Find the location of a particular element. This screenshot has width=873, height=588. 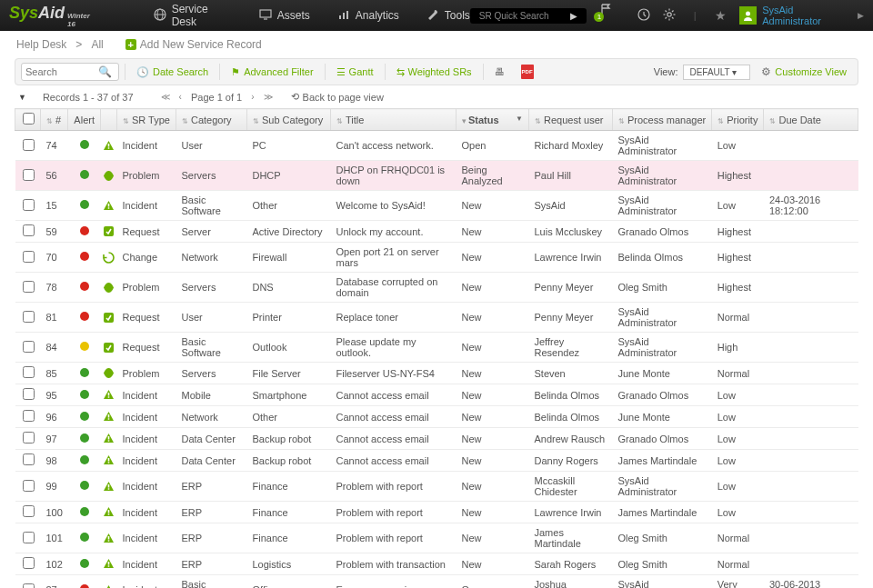

search-input is located at coordinates (62, 72).